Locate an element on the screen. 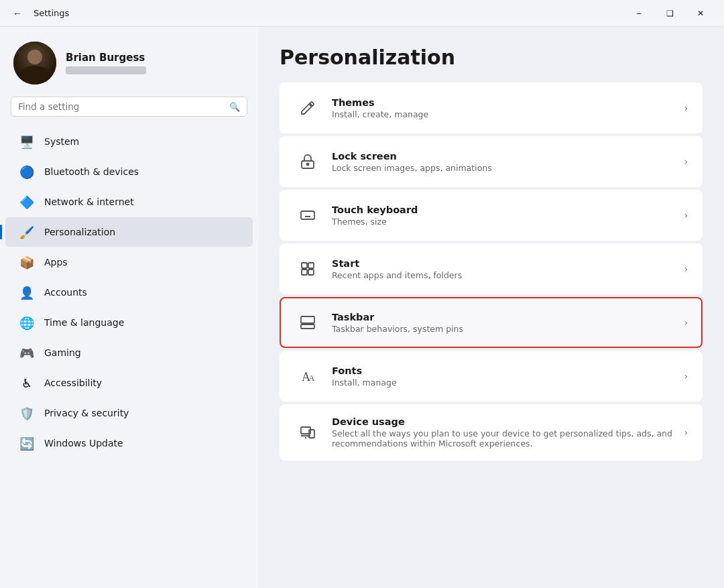  start-icon is located at coordinates (308, 269).